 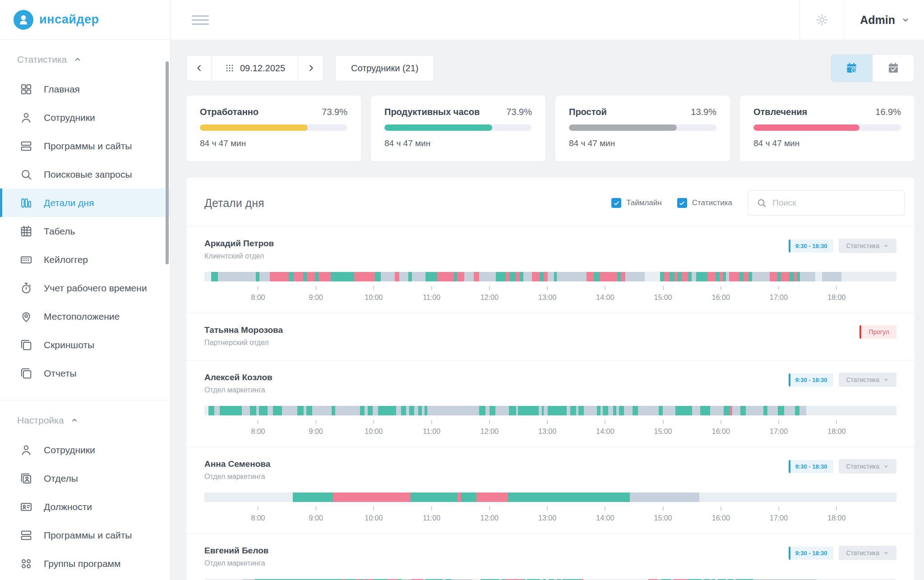 I want to click on sidebar-item-программы-и-сайты: Программы и сайты, so click(x=85, y=146).